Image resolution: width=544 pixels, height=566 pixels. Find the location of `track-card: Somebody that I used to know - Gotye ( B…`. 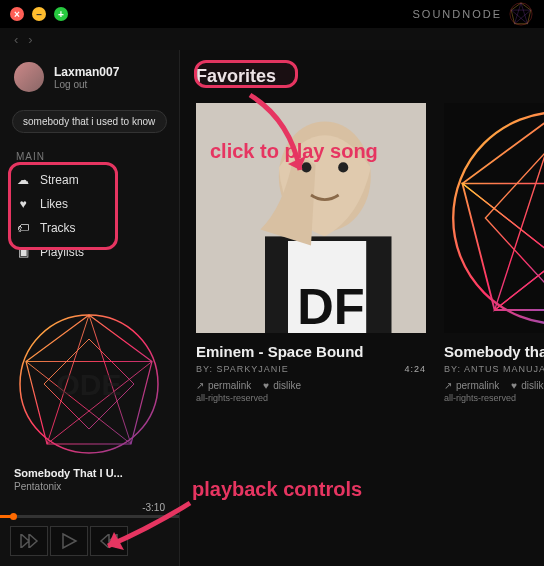

track-card: Somebody that I used to know - Gotye ( B… is located at coordinates (494, 253).